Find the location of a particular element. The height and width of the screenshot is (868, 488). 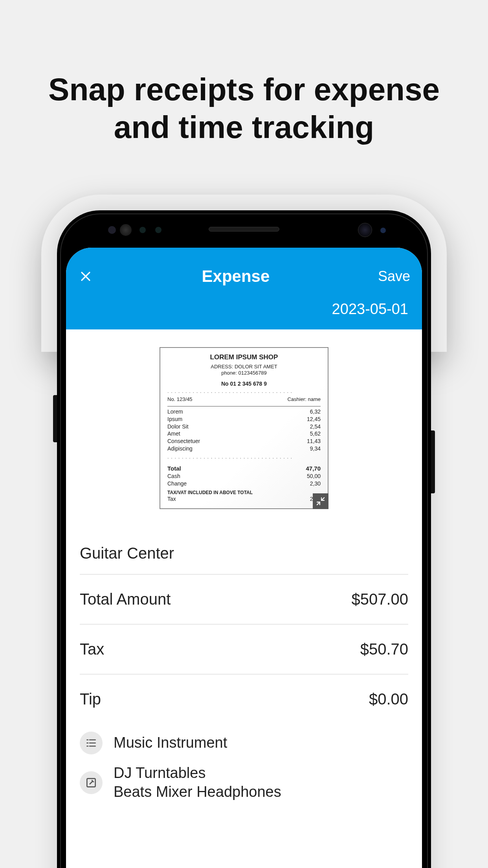

list-icon is located at coordinates (91, 743).